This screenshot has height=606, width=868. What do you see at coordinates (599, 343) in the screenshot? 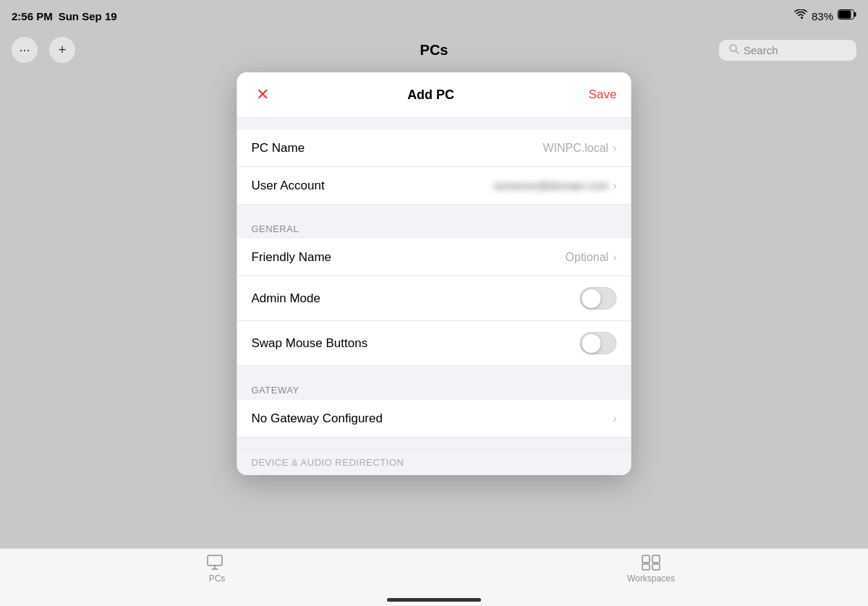
I see `swap-mouse-toggle` at bounding box center [599, 343].